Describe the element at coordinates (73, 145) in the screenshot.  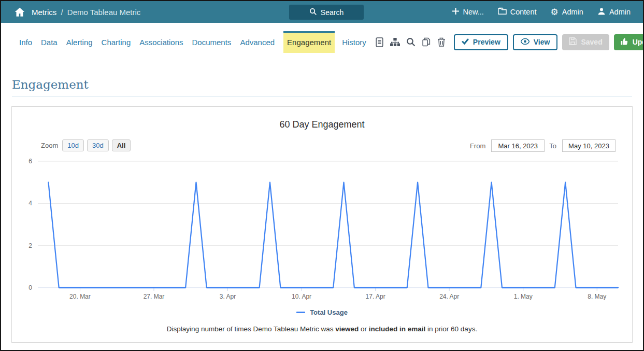
I see `zoom-10d-button: 10d` at that location.